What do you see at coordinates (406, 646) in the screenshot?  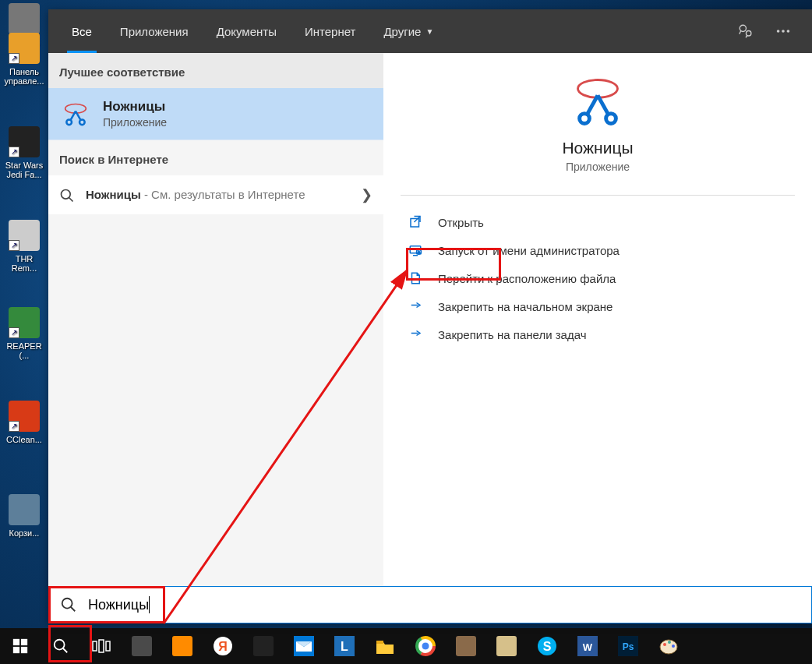 I see `taskbar: ЯLSWPs` at bounding box center [406, 646].